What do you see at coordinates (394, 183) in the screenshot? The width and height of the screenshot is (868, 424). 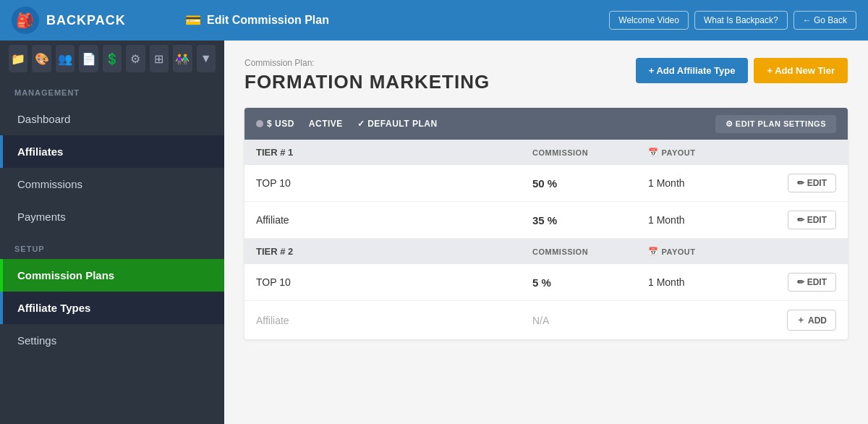 I see `tier-1-row-0-name: TOP 10` at bounding box center [394, 183].